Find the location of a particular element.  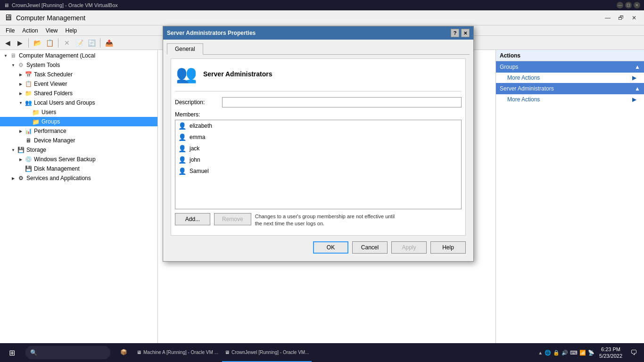

expand-icon-8: ▶ is located at coordinates (21, 131).